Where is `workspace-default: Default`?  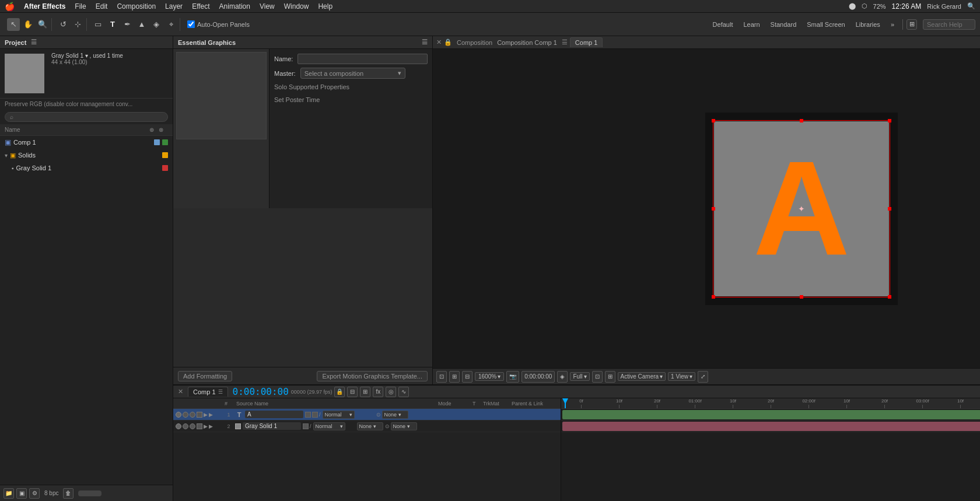 workspace-default: Default is located at coordinates (723, 24).